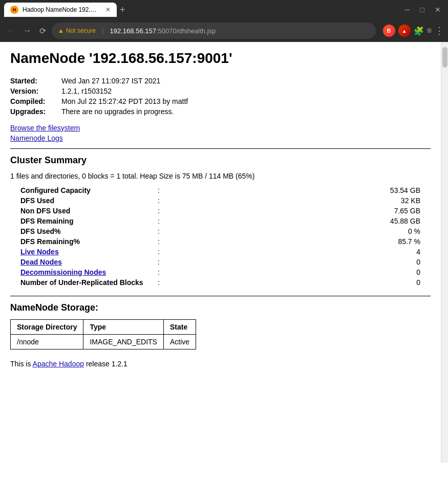  I want to click on table-row: DFS Remaining:45.88 GB, so click(220, 221).